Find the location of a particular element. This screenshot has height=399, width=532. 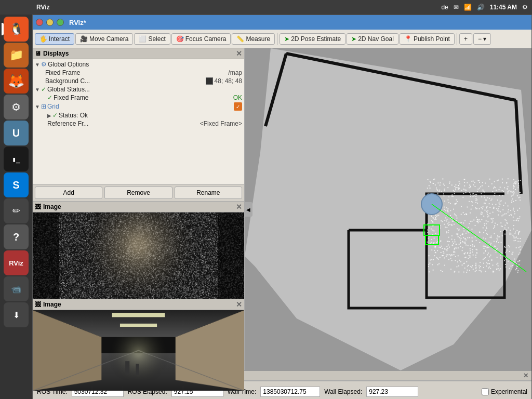

image-1-canvas is located at coordinates (138, 256).